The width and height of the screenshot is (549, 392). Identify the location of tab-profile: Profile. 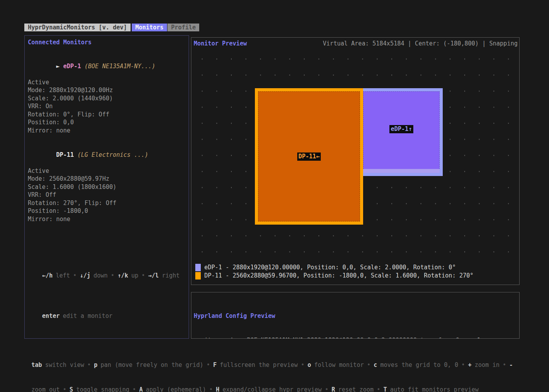
(184, 27).